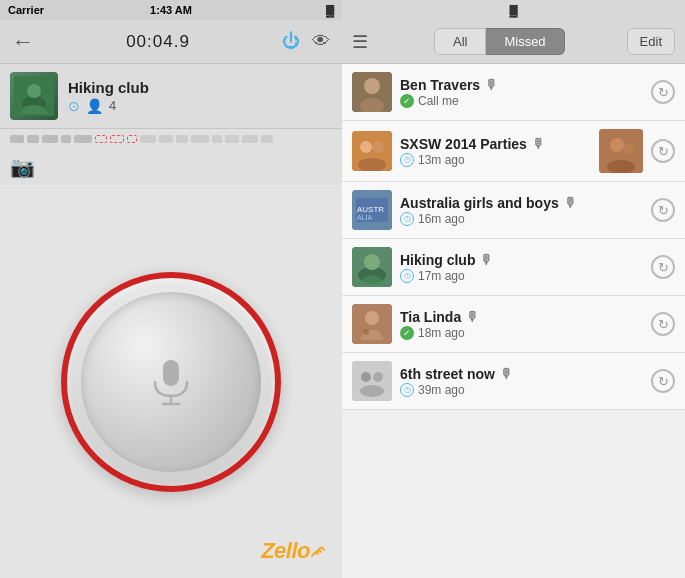 This screenshot has width=685, height=578. Describe the element at coordinates (460, 42) in the screenshot. I see `tab-all: All` at that location.